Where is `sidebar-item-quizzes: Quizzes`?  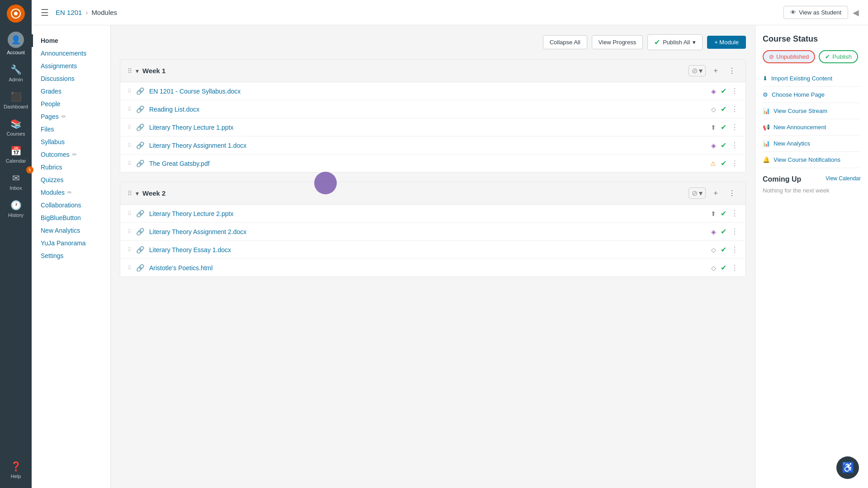 sidebar-item-quizzes: Quizzes is located at coordinates (71, 180).